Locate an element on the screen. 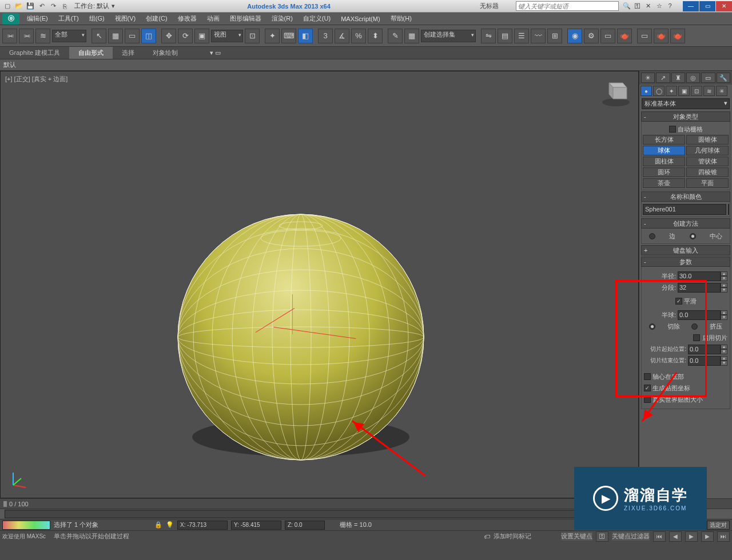 This screenshot has height=560, width=732. ref-coord-dropdown: 视图 is located at coordinates (227, 36).